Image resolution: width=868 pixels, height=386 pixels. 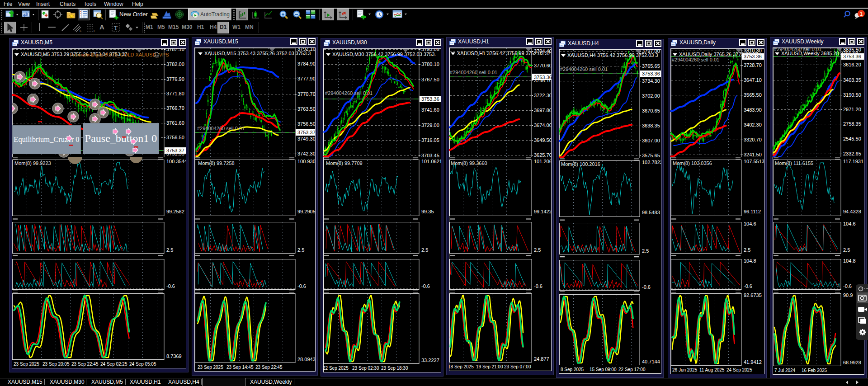 I want to click on svg-text: 15 Sep 09:00, so click(x=603, y=370).